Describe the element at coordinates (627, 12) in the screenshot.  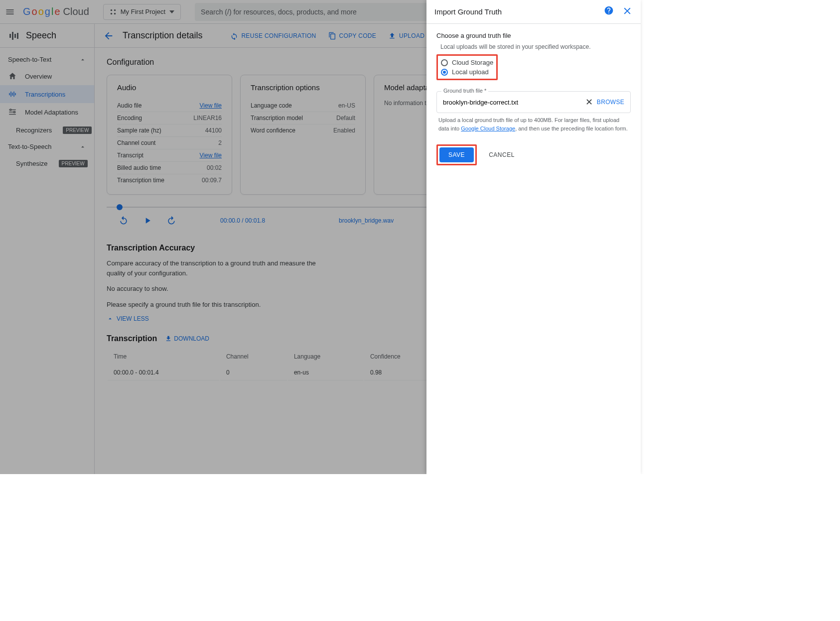
I see `close-button` at that location.